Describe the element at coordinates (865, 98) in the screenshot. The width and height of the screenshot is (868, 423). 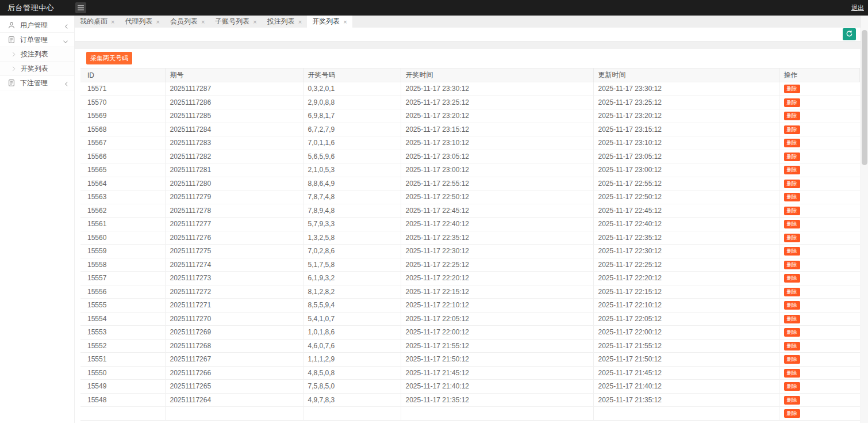
I see `scrollbar-thumb` at that location.